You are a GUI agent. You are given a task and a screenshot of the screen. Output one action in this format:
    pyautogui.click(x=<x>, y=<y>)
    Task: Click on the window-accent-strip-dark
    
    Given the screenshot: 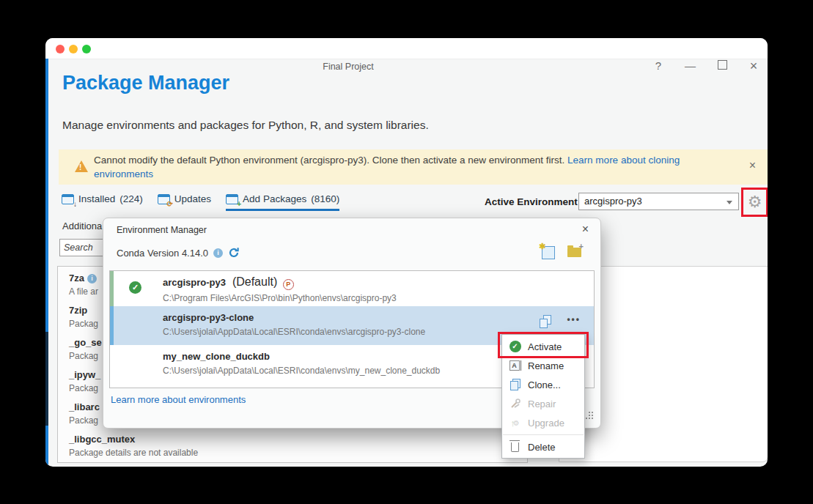 What is the action you would take?
    pyautogui.click(x=47, y=379)
    